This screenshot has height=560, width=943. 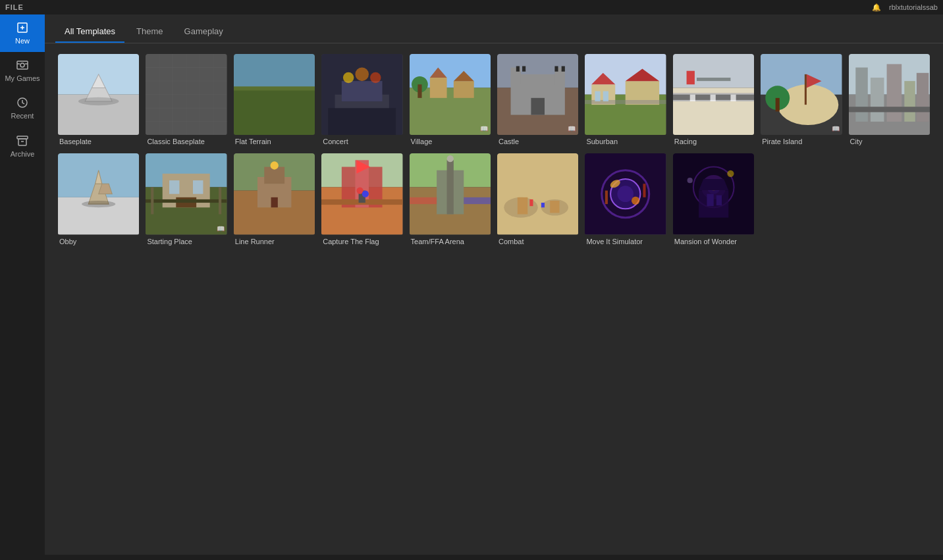 What do you see at coordinates (450, 100) in the screenshot?
I see `template-card-village: 📖Village` at bounding box center [450, 100].